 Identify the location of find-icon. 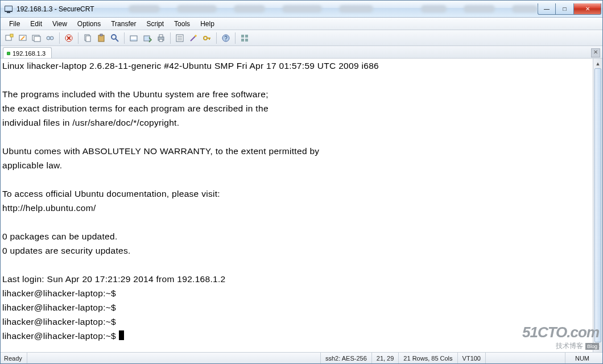
(115, 38).